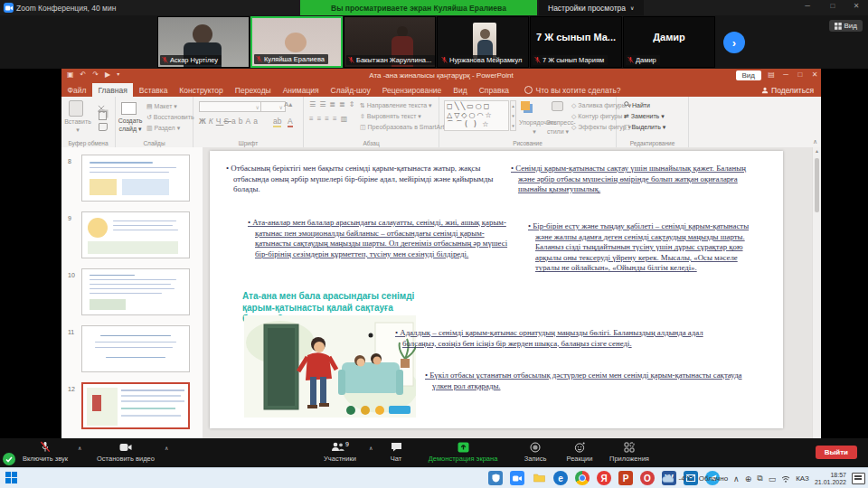 This screenshot has width=868, height=488. I want to click on file-explorer-icon, so click(539, 478).